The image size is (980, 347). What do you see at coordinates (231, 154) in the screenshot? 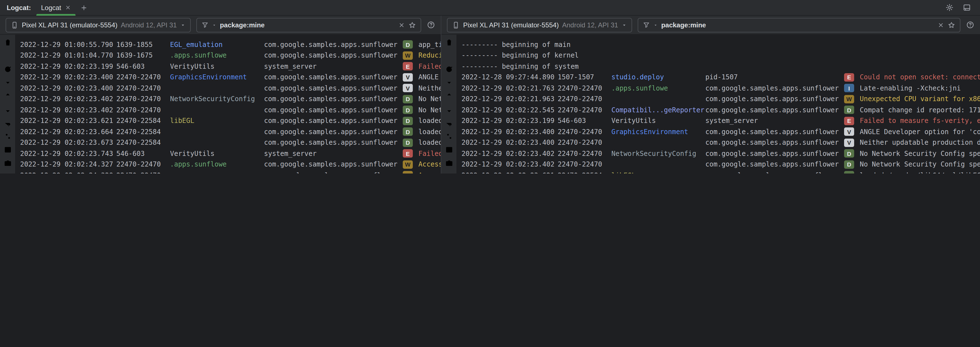
I see `log-row: 2022-12-29 02:02:23.743546-603VerityUtil…` at bounding box center [231, 154].